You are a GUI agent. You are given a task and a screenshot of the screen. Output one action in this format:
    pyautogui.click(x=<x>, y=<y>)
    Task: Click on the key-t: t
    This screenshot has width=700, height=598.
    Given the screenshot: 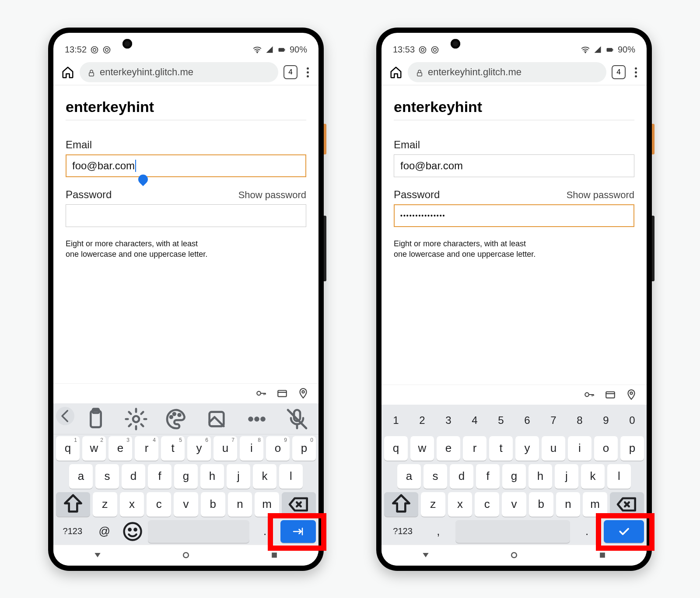 What is the action you would take?
    pyautogui.click(x=501, y=448)
    